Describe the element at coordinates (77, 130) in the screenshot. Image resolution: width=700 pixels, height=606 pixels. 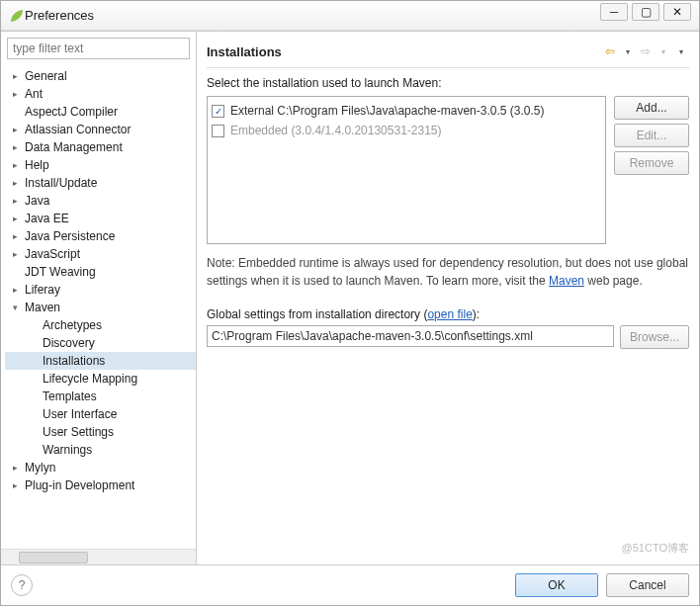
I see `tree-item-label: Atlassian Connector` at that location.